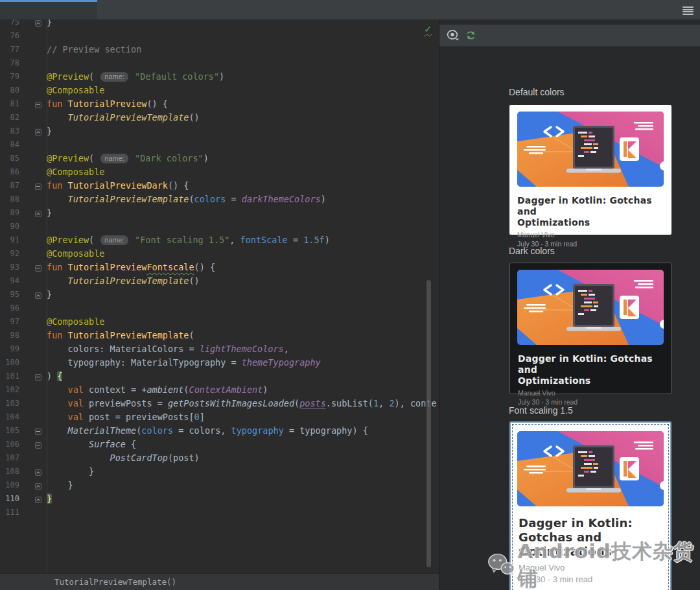 Image resolution: width=700 pixels, height=590 pixels. What do you see at coordinates (33, 322) in the screenshot?
I see `fold-gutter` at bounding box center [33, 322].